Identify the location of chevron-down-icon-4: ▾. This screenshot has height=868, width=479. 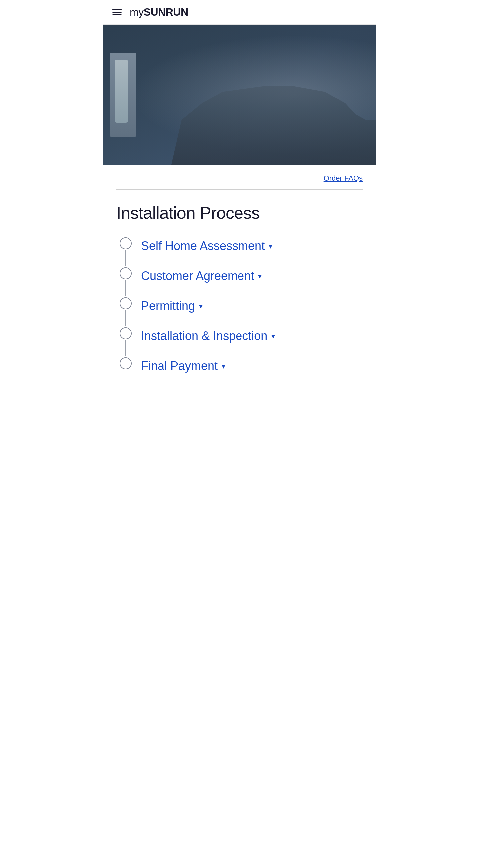
(273, 336).